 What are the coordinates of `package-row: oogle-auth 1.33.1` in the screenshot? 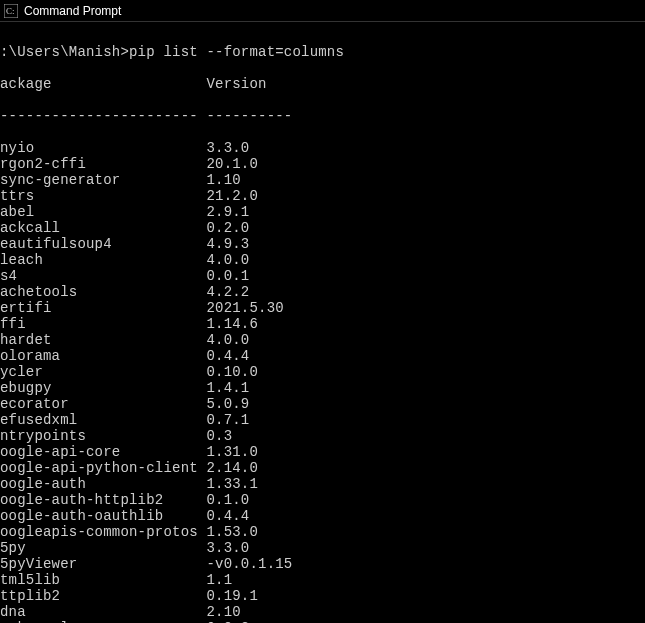 It's located at (322, 484).